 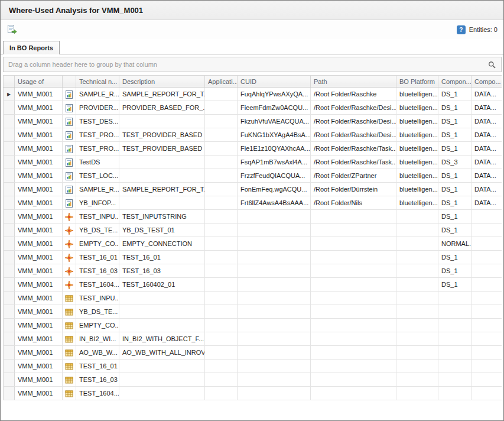 I want to click on table-row: VMM_M001 SAMPLE_R...SAMPLE_REPORT_FOR_T.…, so click(x=253, y=189).